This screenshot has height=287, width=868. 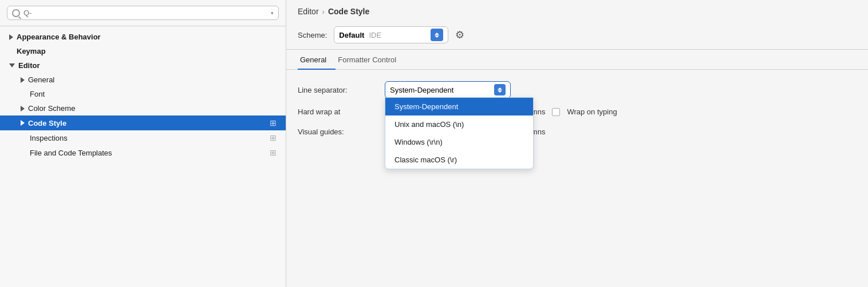 What do you see at coordinates (577, 131) in the screenshot?
I see `visual-guides-row: Visual guides: columns` at bounding box center [577, 131].